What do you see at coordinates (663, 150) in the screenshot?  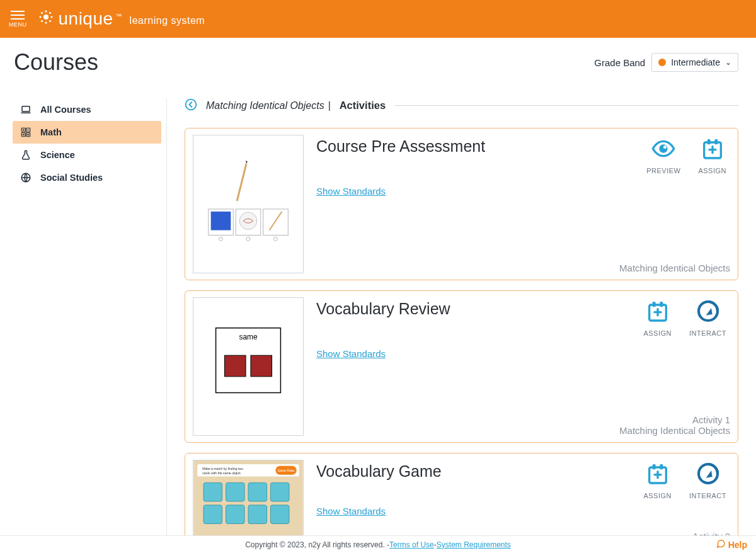 I see `eye-icon` at bounding box center [663, 150].